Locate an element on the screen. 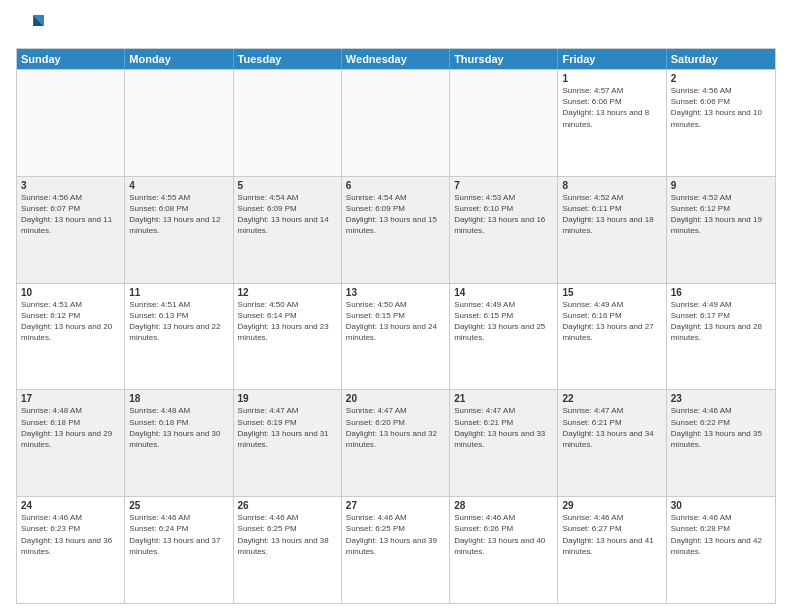  day-info: Sunrise: 4:49 AMSunset: 6:15 PMDaylight:… is located at coordinates (504, 322).